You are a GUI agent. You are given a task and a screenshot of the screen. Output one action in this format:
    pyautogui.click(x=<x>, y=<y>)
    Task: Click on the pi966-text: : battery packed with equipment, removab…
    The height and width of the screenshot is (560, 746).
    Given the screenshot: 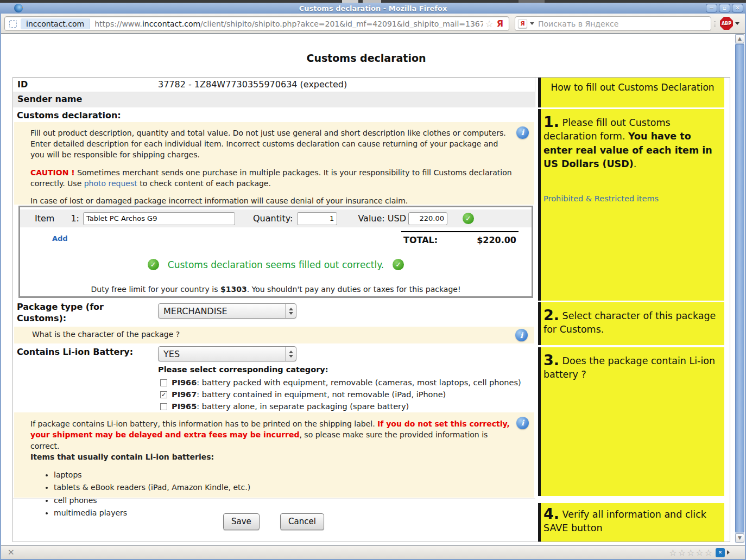 What is the action you would take?
    pyautogui.click(x=358, y=383)
    